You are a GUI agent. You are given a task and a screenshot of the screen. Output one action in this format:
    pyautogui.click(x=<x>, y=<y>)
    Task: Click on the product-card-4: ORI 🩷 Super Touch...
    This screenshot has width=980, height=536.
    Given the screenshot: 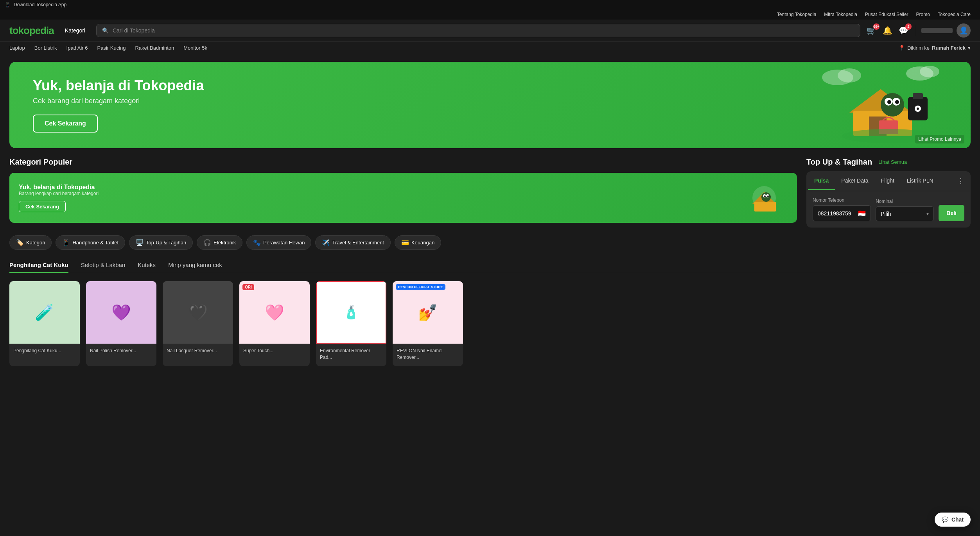 What is the action you would take?
    pyautogui.click(x=275, y=324)
    